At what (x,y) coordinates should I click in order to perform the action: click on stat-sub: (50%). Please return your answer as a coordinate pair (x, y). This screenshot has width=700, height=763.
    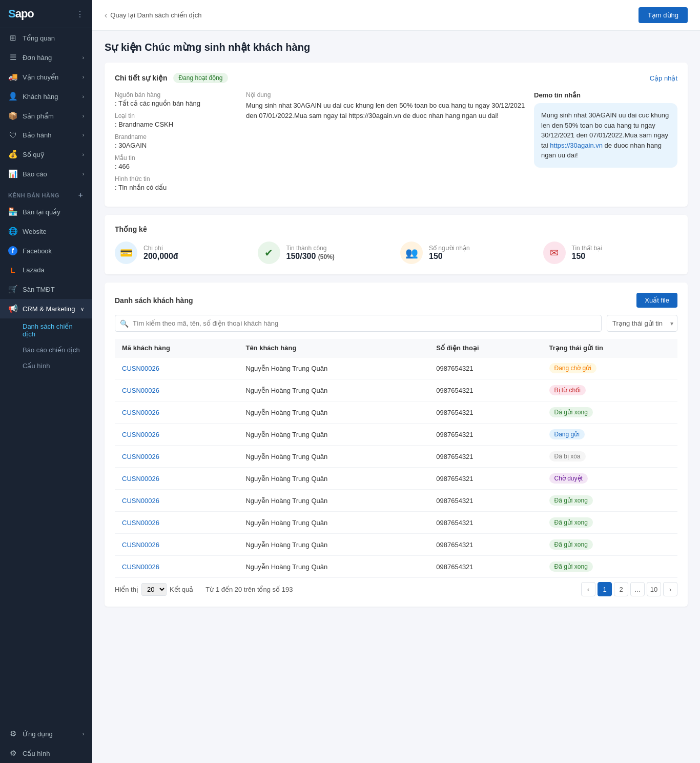
    Looking at the image, I should click on (326, 257).